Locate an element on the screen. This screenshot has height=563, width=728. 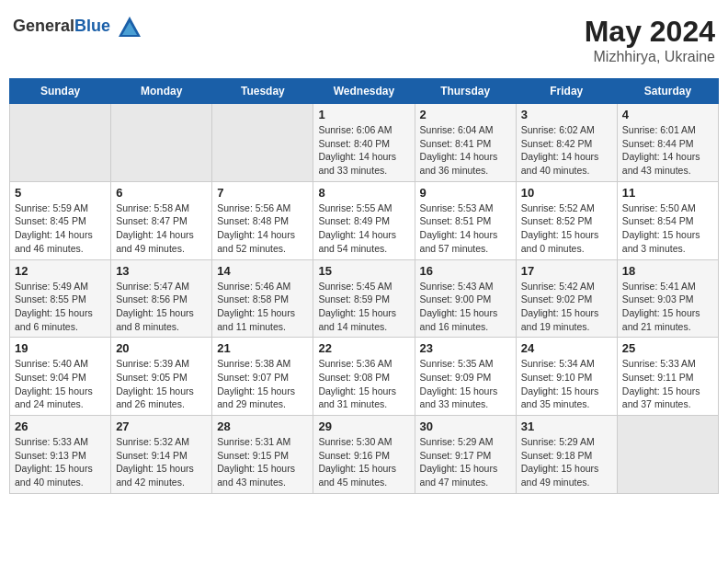
calendar-cell: 23Sunrise: 5:35 AM Sunset: 9:09 PM Dayli… is located at coordinates (465, 377).